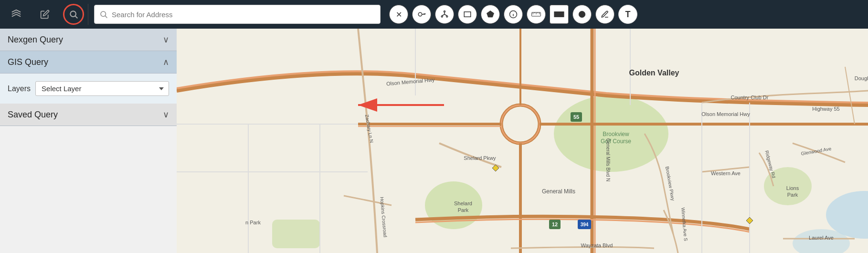  I want to click on edit-icon-btn, so click(45, 14).